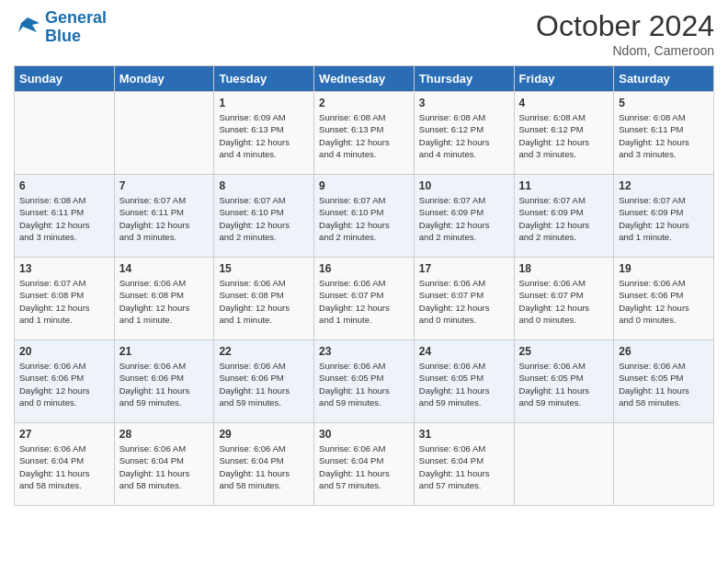  I want to click on calendar-cell: 7Sunrise: 6:07 AM Sunset: 6:11 PM Daylig…, so click(164, 216).